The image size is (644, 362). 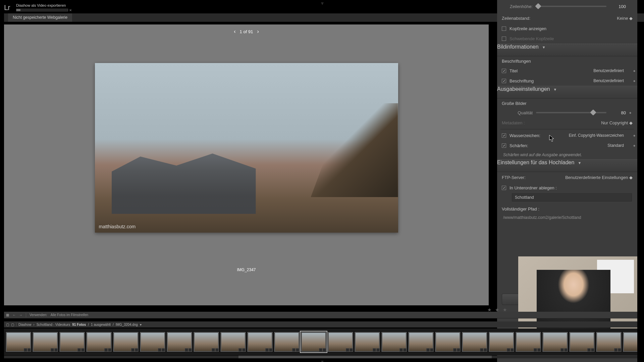 I want to click on grid-view-icon: ▦, so click(x=7, y=315).